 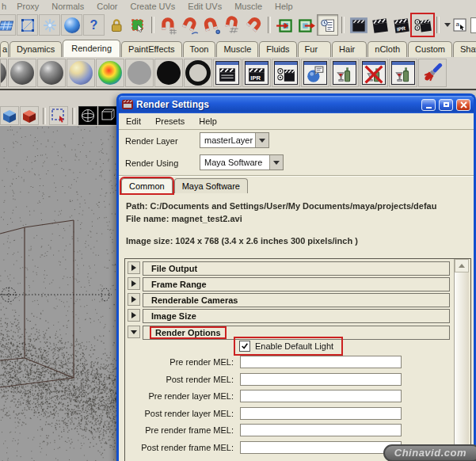 What do you see at coordinates (328, 25) in the screenshot?
I see `render-log-icon` at bounding box center [328, 25].